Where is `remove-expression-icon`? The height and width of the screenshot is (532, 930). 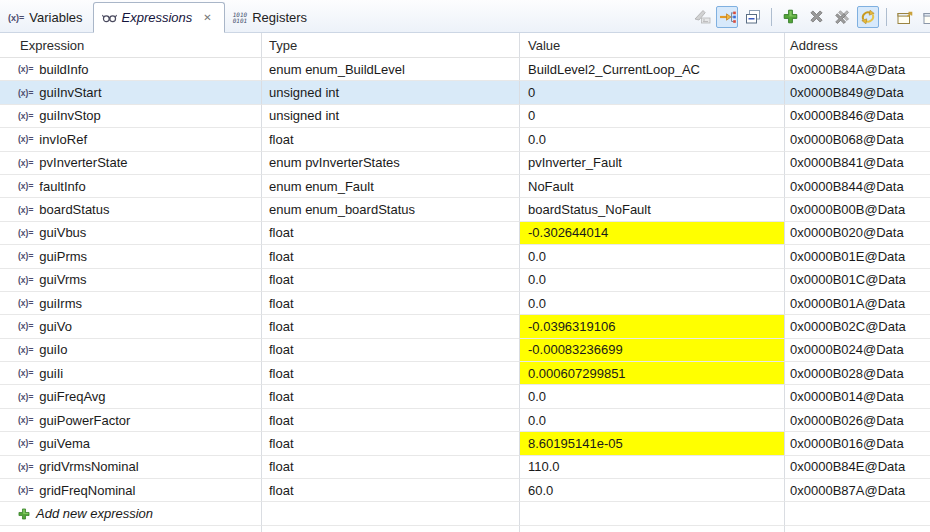
remove-expression-icon is located at coordinates (816, 17).